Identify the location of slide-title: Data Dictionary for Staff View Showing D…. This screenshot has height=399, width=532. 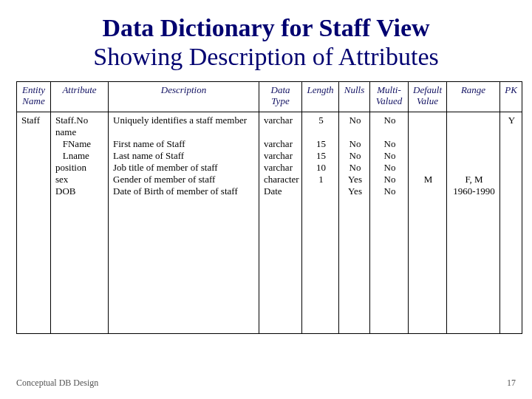
(266, 42).